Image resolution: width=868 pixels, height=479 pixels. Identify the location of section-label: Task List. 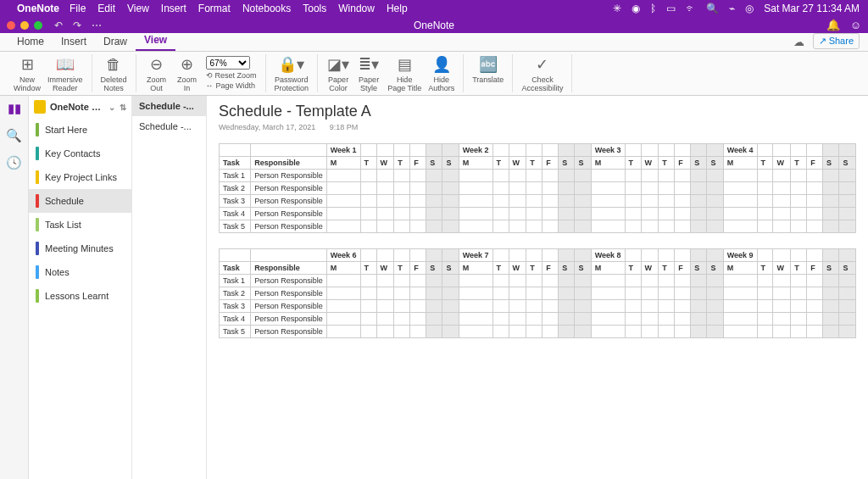
(63, 225).